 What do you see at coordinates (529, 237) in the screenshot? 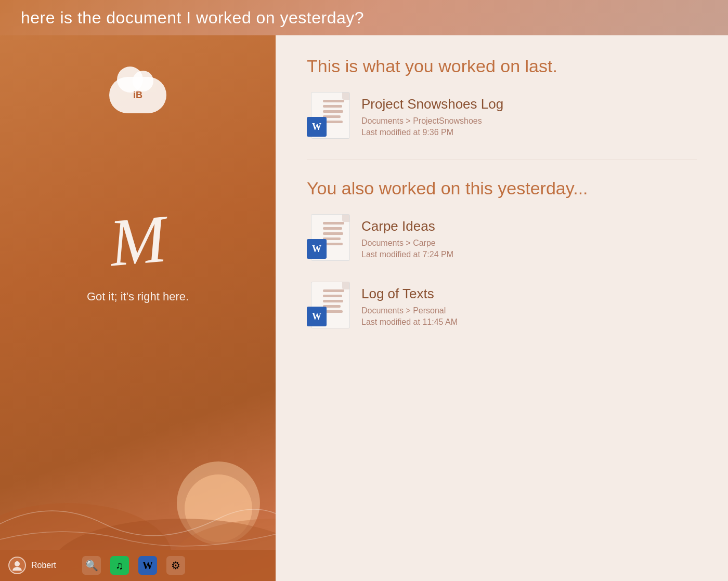
I see `secondary-file-info-1: Carpe Ideas Documents > Carpe Last modif…` at bounding box center [529, 237].